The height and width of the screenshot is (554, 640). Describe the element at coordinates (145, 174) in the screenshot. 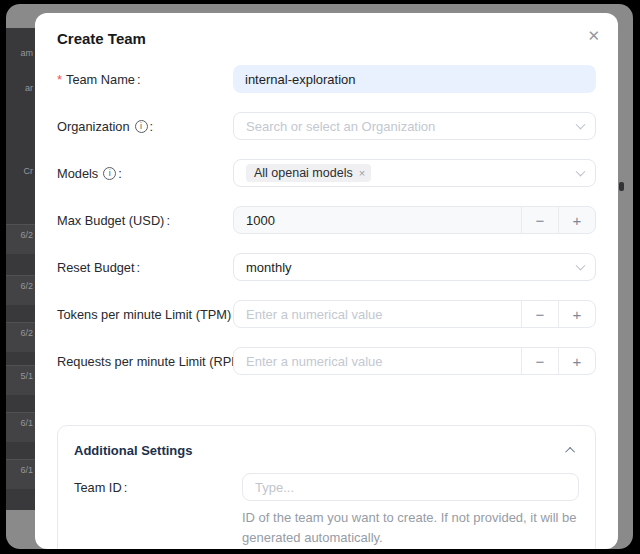

I see `models-label: Models i :` at that location.